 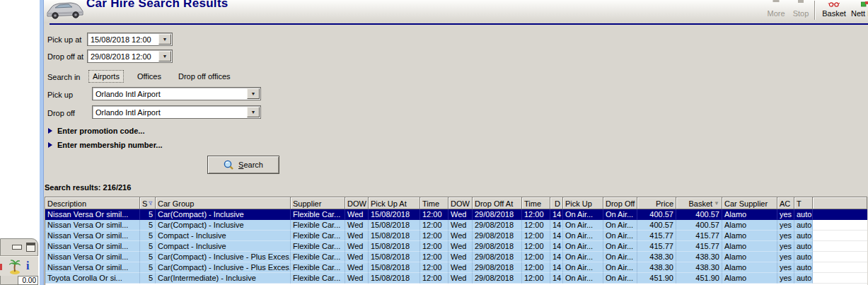 What do you see at coordinates (93, 204) in the screenshot?
I see `column-header-description-0: Description` at bounding box center [93, 204].